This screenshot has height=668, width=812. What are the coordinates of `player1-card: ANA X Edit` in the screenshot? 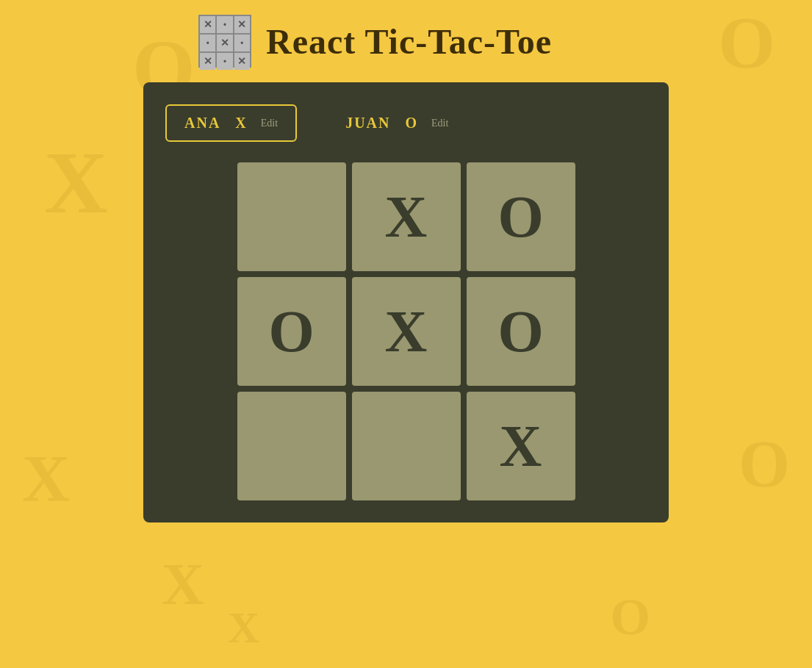 It's located at (231, 123).